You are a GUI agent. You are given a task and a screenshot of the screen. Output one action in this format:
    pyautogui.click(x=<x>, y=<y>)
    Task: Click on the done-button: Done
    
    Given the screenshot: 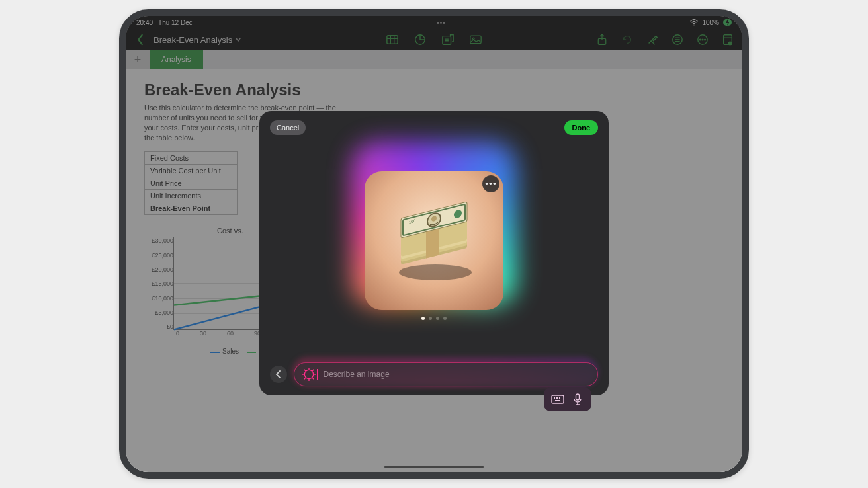 What is the action you would take?
    pyautogui.click(x=582, y=128)
    